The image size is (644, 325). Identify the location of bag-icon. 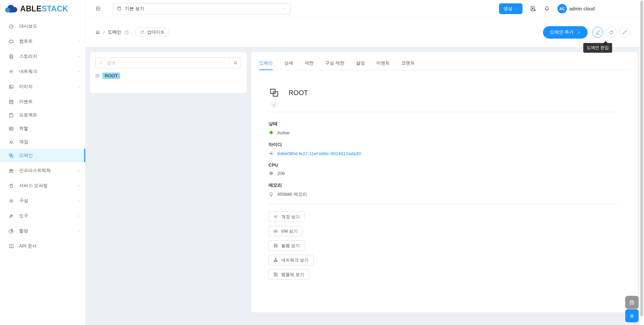
(11, 186).